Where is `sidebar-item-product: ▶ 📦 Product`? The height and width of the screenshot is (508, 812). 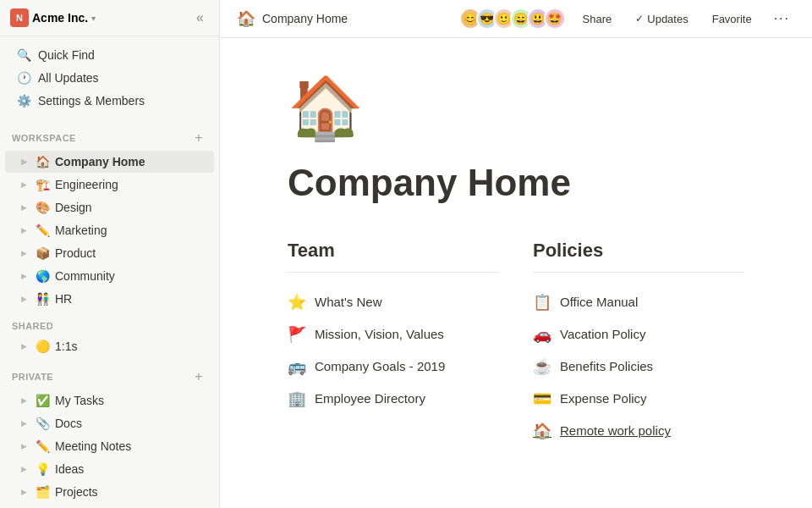
sidebar-item-product: ▶ 📦 Product is located at coordinates (110, 253).